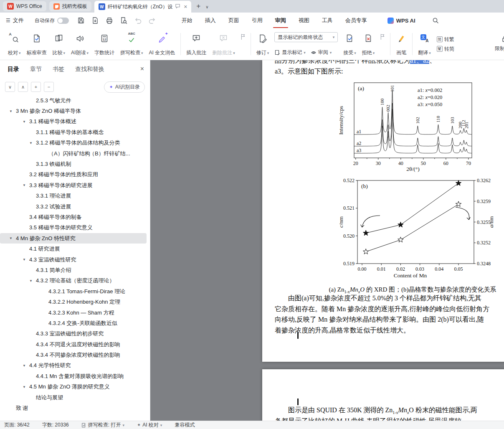  What do you see at coordinates (75, 334) in the screenshot?
I see `outline-item: ▼4.3.3 室温铁磁性的初步研究` at bounding box center [75, 334].